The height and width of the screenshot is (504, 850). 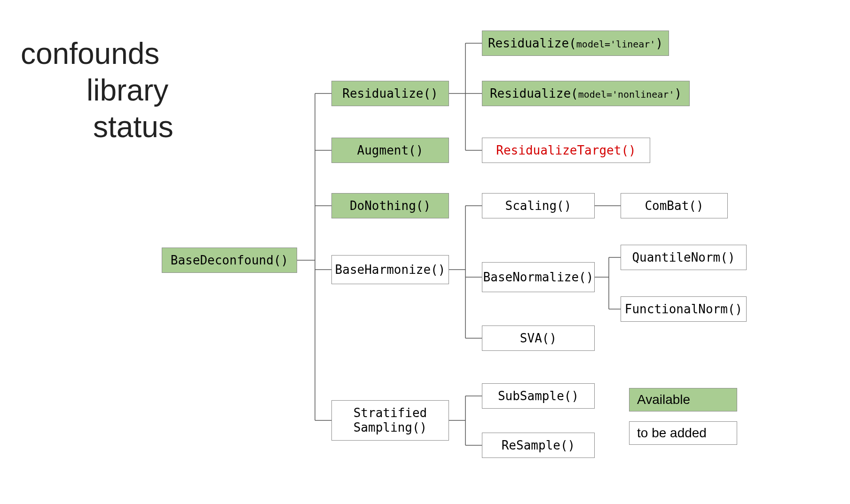 I want to click on node-label: BaseNormalize(), so click(x=539, y=277).